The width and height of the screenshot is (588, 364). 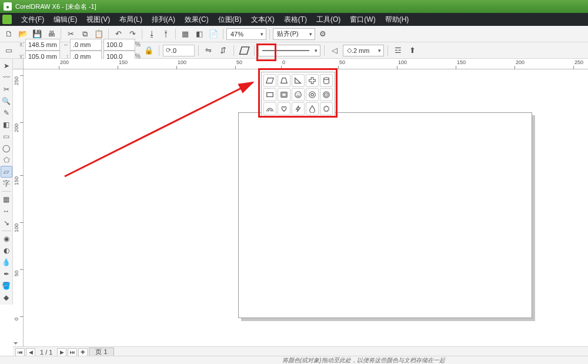 What do you see at coordinates (6, 262) in the screenshot?
I see `eyedropper-tool: 💧` at bounding box center [6, 262].